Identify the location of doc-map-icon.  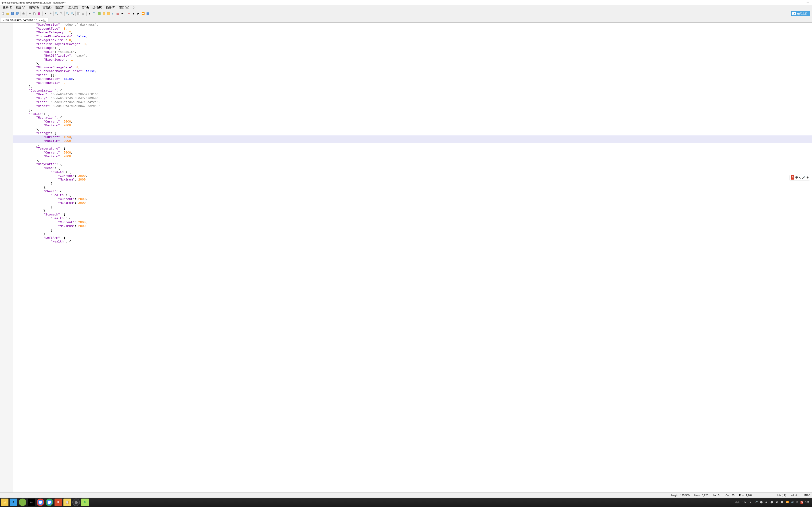
(104, 13).